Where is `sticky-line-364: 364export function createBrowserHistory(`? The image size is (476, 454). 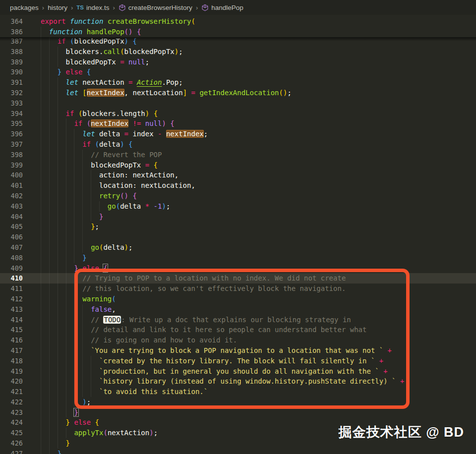 sticky-line-364: 364export function createBrowserHistory( is located at coordinates (238, 22).